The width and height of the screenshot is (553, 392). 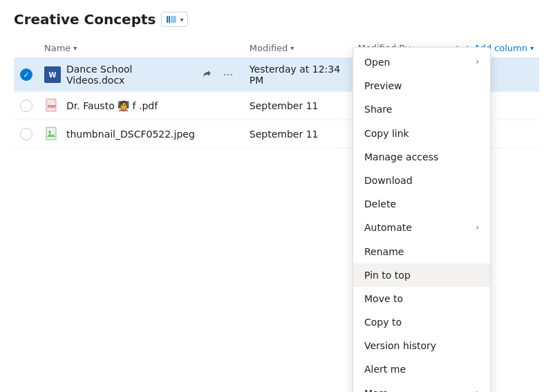 What do you see at coordinates (26, 75) in the screenshot?
I see `row1-selector` at bounding box center [26, 75].